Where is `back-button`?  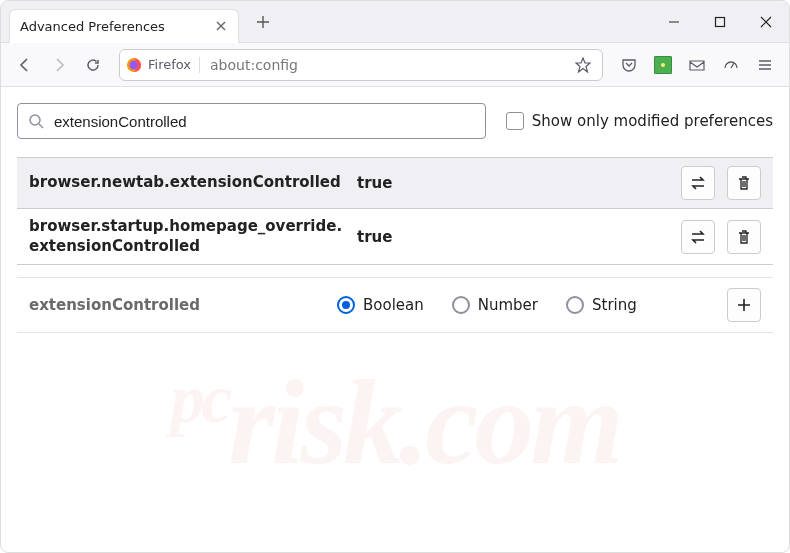 back-button is located at coordinates (25, 65).